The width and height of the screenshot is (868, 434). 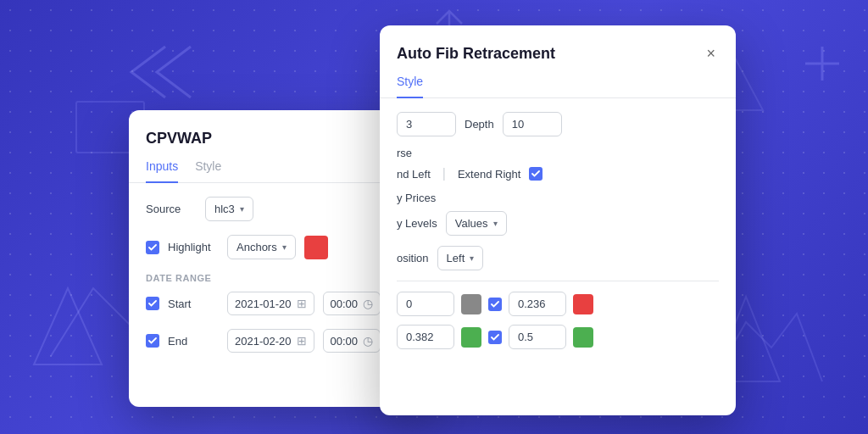 What do you see at coordinates (261, 248) in the screenshot?
I see `highlight-select: Anchors ▾` at bounding box center [261, 248].